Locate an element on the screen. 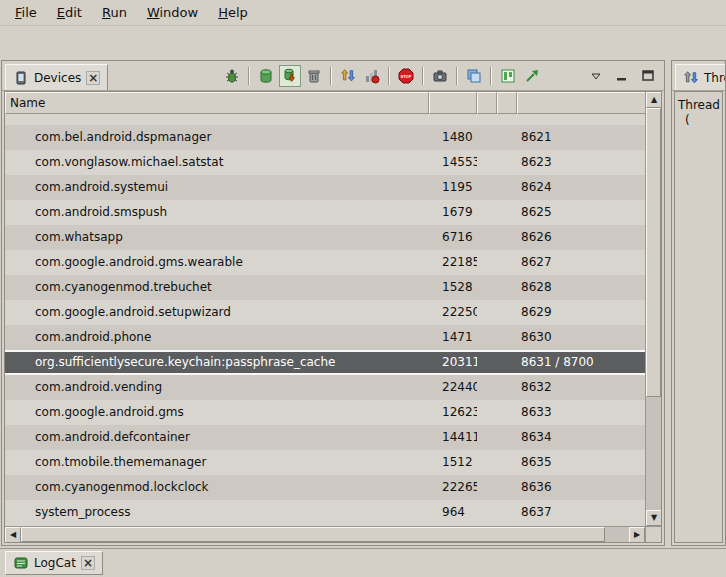 This screenshot has height=577, width=726. process-port: 8637 is located at coordinates (581, 512).